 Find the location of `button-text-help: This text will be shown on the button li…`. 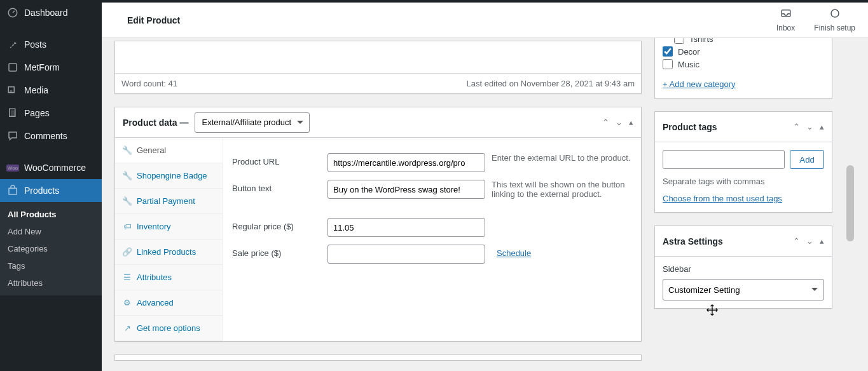

button-text-help: This text will be shown on the button li… is located at coordinates (561, 189).